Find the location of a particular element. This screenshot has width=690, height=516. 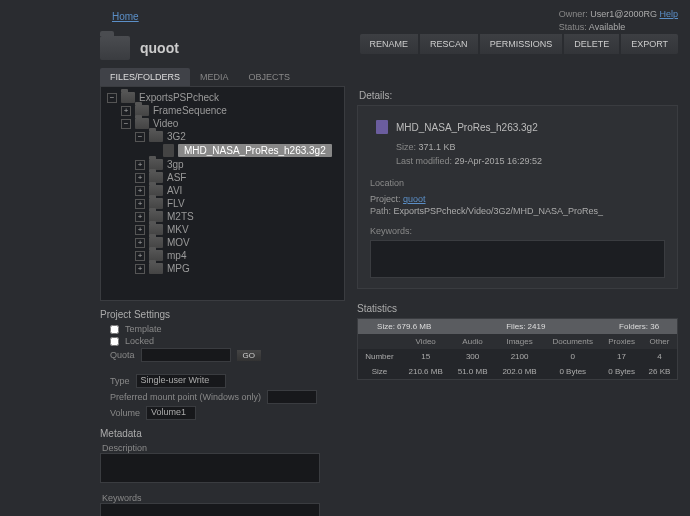

rescan-button: RESCAN is located at coordinates (449, 44).